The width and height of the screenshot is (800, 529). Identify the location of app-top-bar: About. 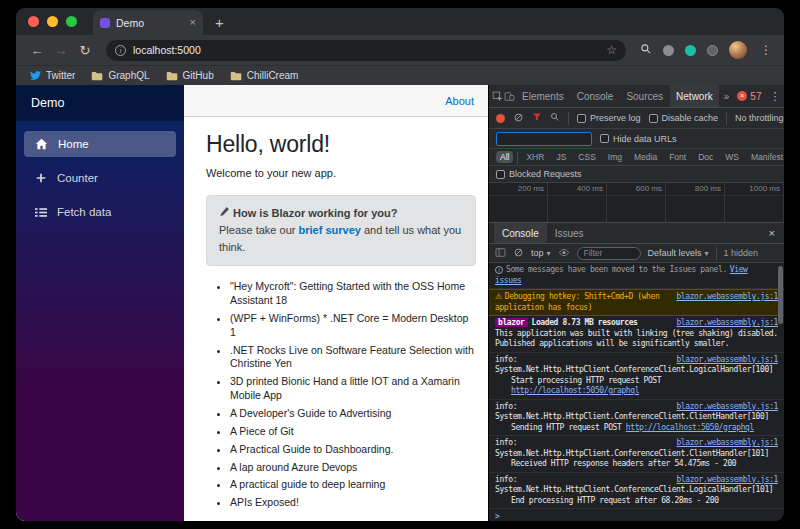
(336, 101).